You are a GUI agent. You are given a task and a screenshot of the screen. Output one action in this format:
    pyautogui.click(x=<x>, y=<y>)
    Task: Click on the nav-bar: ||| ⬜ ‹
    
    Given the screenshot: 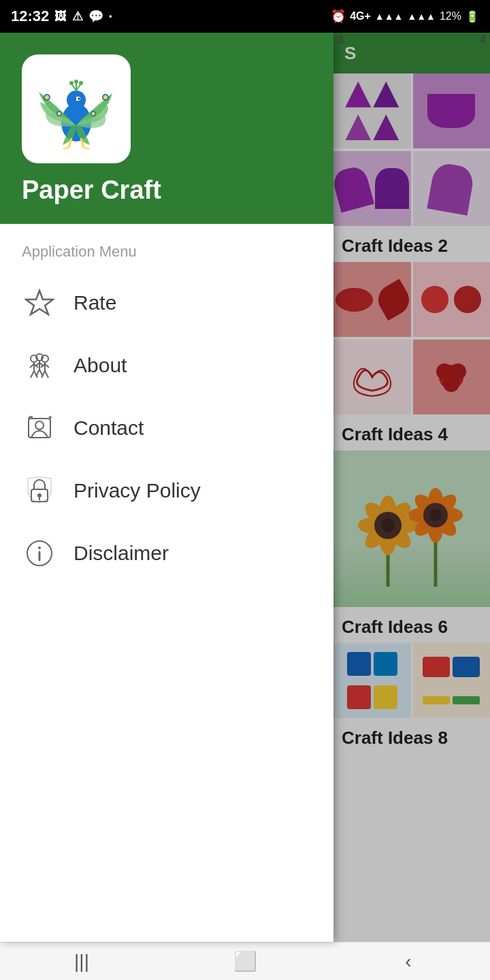 What is the action you would take?
    pyautogui.click(x=245, y=961)
    